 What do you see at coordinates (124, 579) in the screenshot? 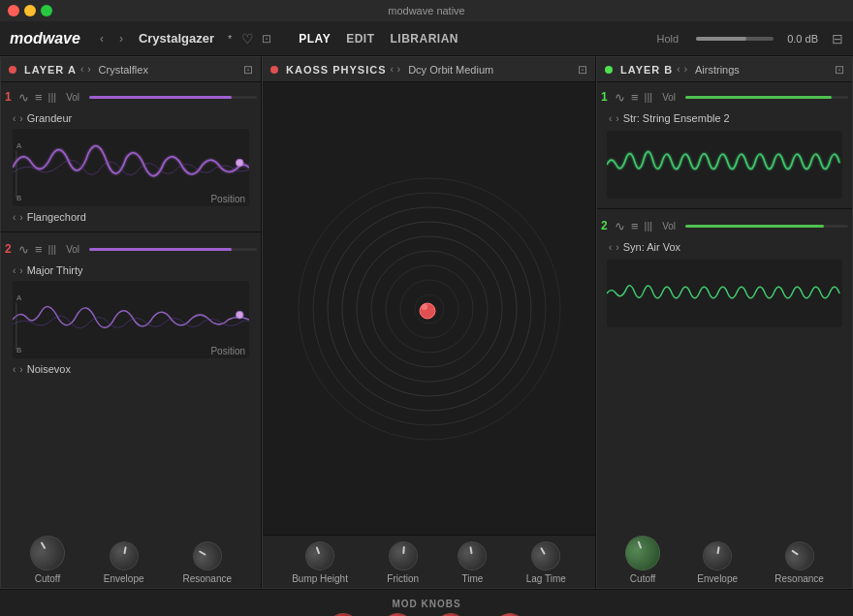
I see `envelope-a-label: Envelope` at bounding box center [124, 579].